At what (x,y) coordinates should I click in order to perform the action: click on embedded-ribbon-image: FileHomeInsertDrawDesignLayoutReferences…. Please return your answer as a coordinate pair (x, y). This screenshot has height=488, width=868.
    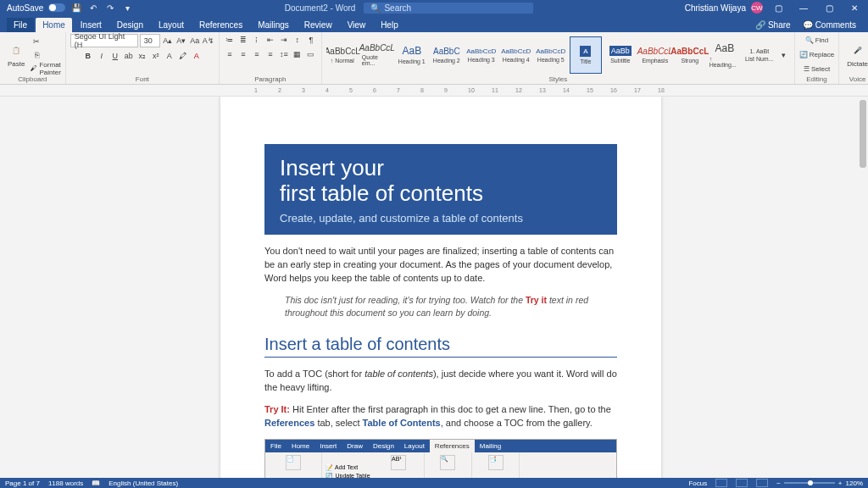
    Looking at the image, I should click on (441, 458).